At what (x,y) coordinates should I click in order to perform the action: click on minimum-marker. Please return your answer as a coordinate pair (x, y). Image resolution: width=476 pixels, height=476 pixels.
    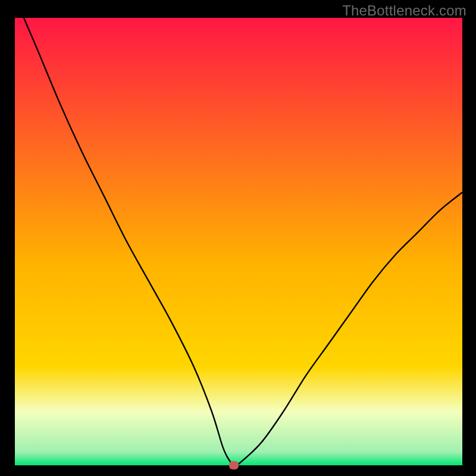
    Looking at the image, I should click on (234, 465).